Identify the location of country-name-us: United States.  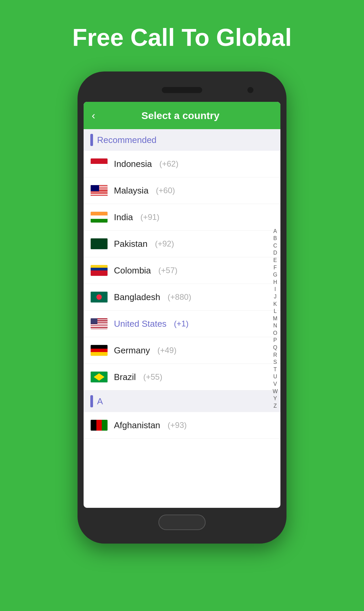
(140, 324).